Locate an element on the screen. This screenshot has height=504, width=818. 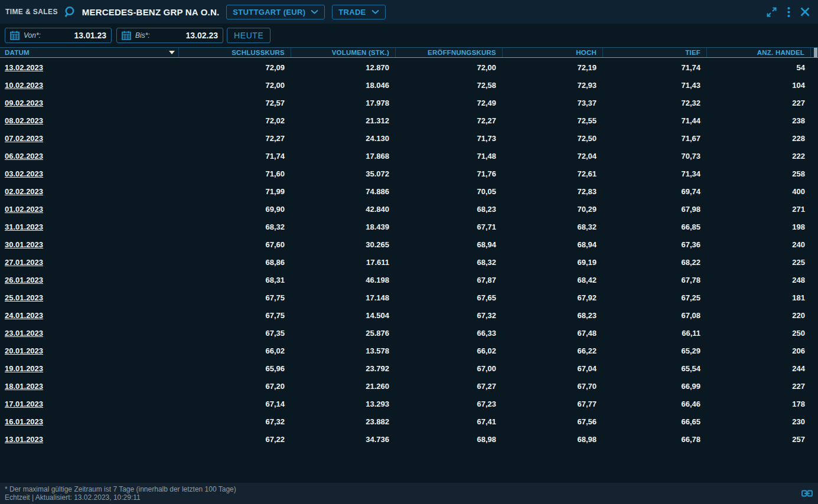
eroeffnungskurs-cell: 68,98 is located at coordinates (449, 439).